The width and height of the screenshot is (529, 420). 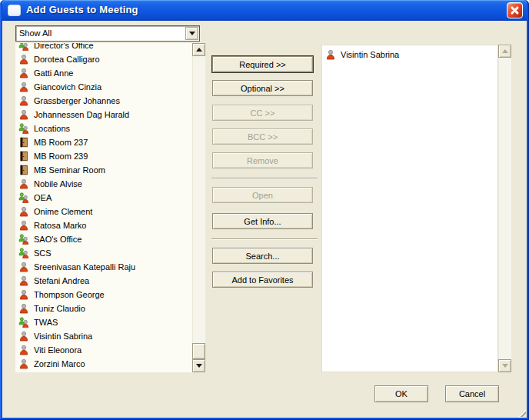 I want to click on cc-button: CC >>, so click(x=263, y=112).